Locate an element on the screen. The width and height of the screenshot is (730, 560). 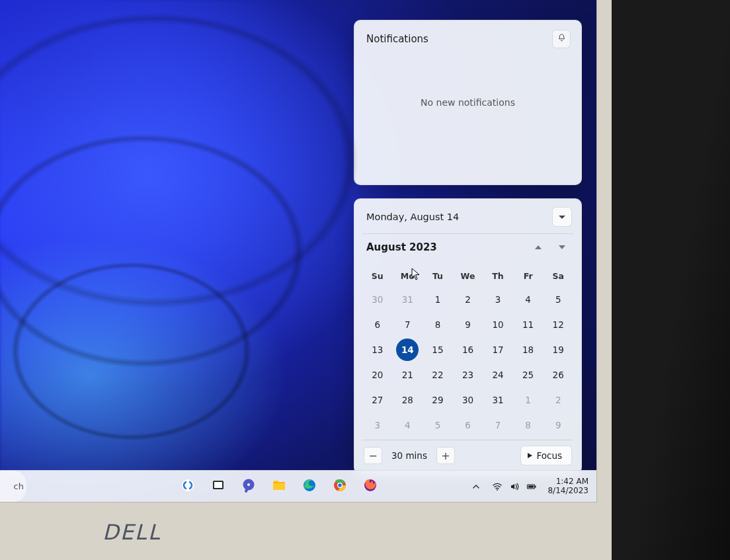
chat-icon is located at coordinates (249, 487).